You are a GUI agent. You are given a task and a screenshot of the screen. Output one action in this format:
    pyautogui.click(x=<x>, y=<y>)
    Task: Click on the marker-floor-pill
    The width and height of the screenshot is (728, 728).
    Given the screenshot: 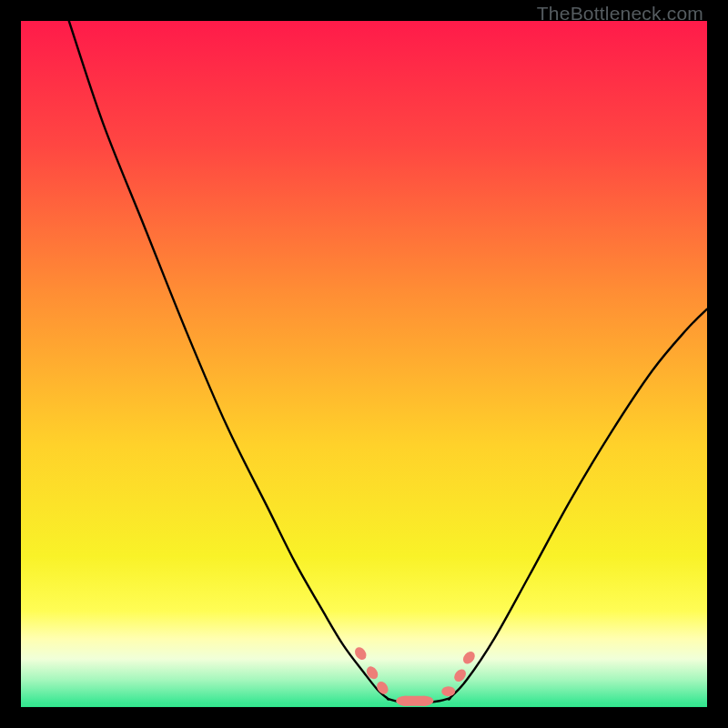 What is the action you would take?
    pyautogui.click(x=415, y=701)
    